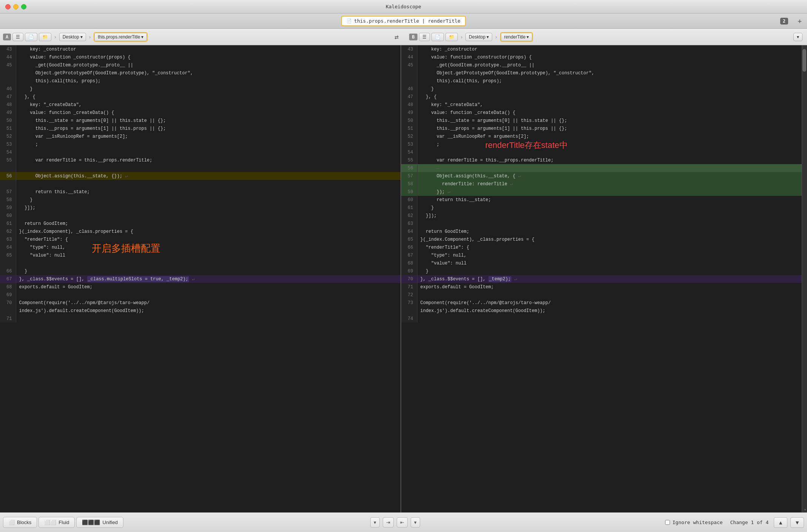 This screenshot has width=807, height=532. What do you see at coordinates (407, 21) in the screenshot?
I see `tab-title-text: this.props.renderTitle | renderTitle` at bounding box center [407, 21].